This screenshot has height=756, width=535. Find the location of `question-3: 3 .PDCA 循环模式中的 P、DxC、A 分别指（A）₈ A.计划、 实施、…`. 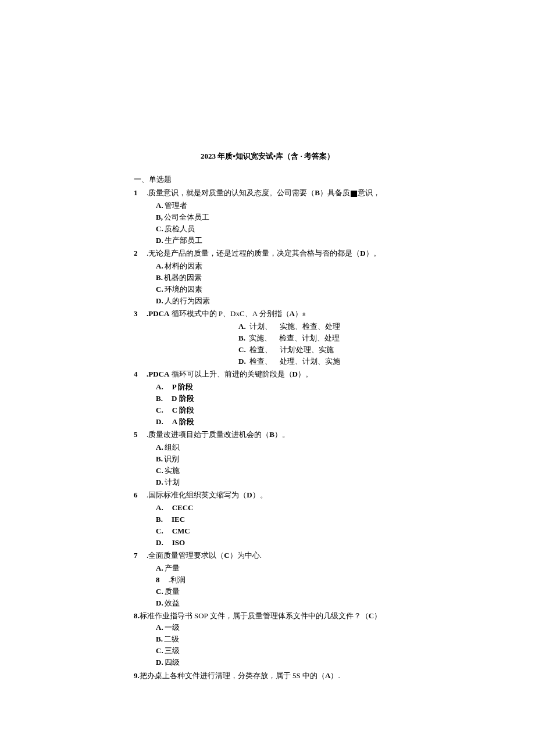

question-3: 3 .PDCA 循环模式中的 P、DxC、A 分别指（A）₈ A.计划、 实施、… is located at coordinates (268, 338).